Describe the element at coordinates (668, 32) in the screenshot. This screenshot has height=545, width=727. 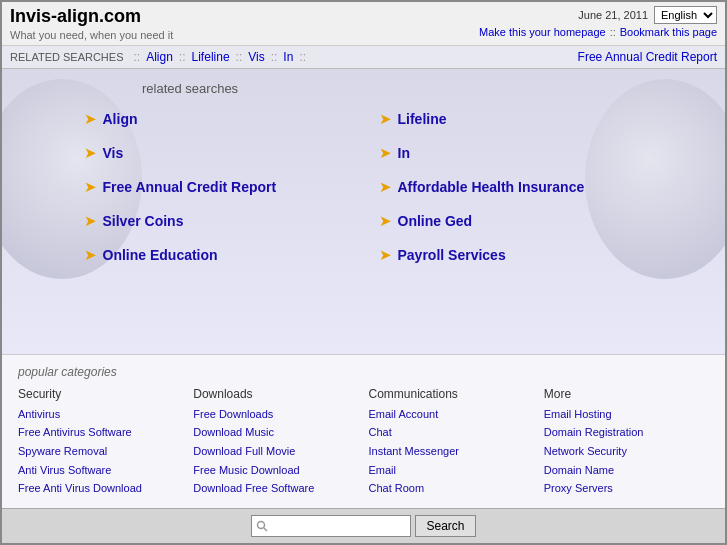
I see `bookmark-link: Bookmark this page` at that location.